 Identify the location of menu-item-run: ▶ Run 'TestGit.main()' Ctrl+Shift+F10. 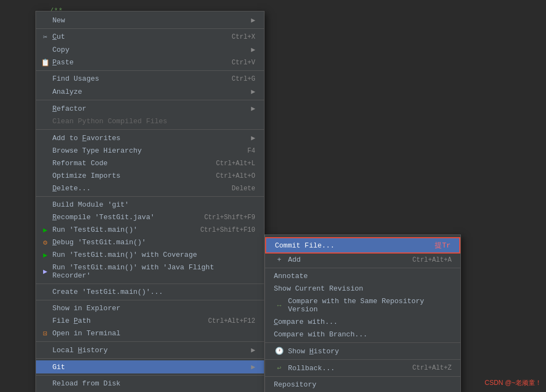
(150, 230).